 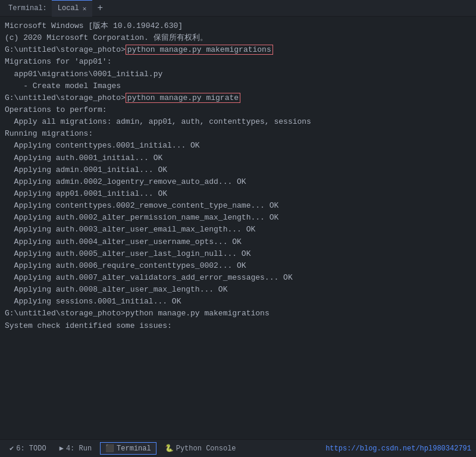 I want to click on todo-label: 6: TODO, so click(x=31, y=449).